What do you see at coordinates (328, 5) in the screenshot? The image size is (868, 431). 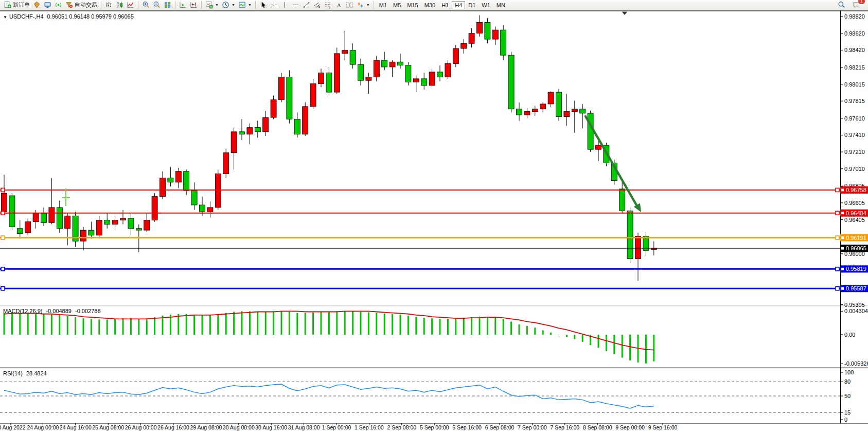 I see `fibonacci-icon: F` at bounding box center [328, 5].